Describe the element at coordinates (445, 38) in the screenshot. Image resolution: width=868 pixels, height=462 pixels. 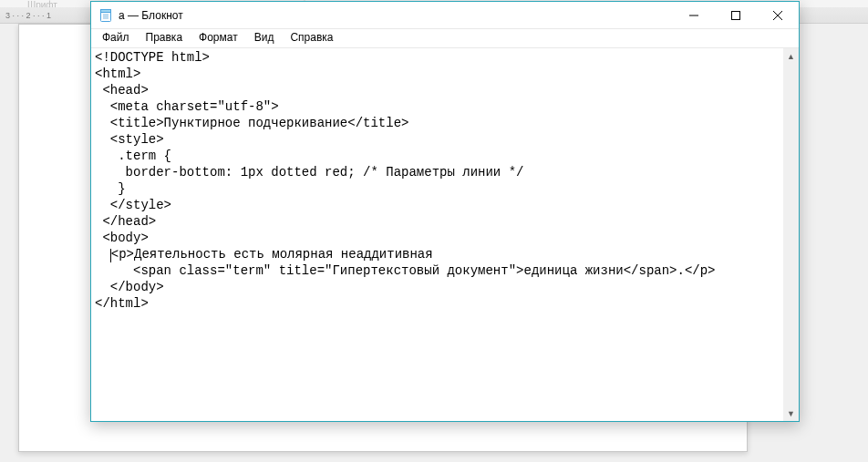
I see `menubar: Файл Правка Формат Вид Справка` at that location.